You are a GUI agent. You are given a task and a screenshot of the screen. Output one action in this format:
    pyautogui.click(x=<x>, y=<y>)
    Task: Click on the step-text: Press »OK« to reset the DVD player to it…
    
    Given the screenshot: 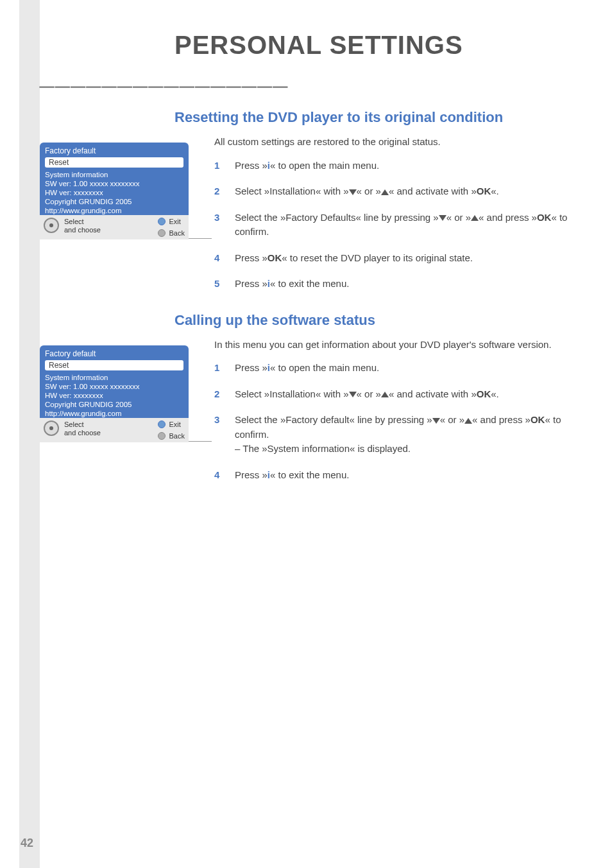 What is the action you would take?
    pyautogui.click(x=423, y=258)
    